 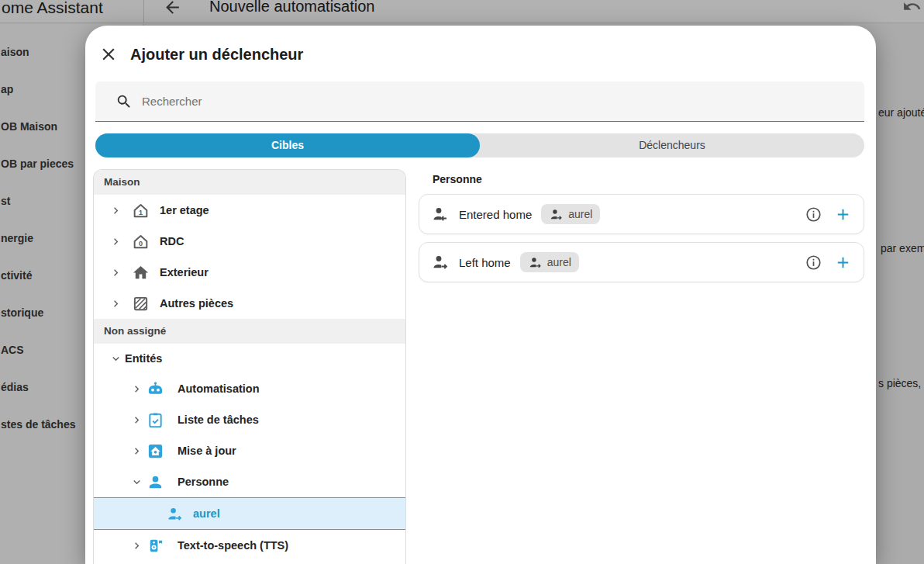 I want to click on results-group-title: Personne, so click(x=457, y=179).